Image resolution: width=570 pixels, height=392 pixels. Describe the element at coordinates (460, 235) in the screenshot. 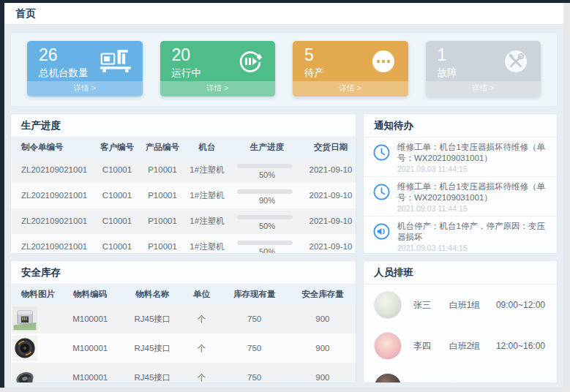

I see `notification-item: 机台停产：机台1停产，停产原因：变压器损坏 2021.09.03 11:44:1…` at that location.